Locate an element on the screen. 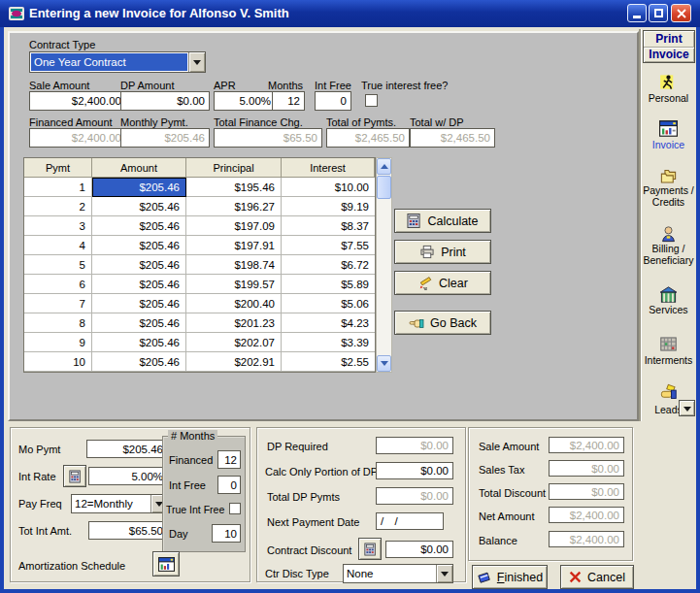 The width and height of the screenshot is (700, 593). scrollbar-track is located at coordinates (384, 278).